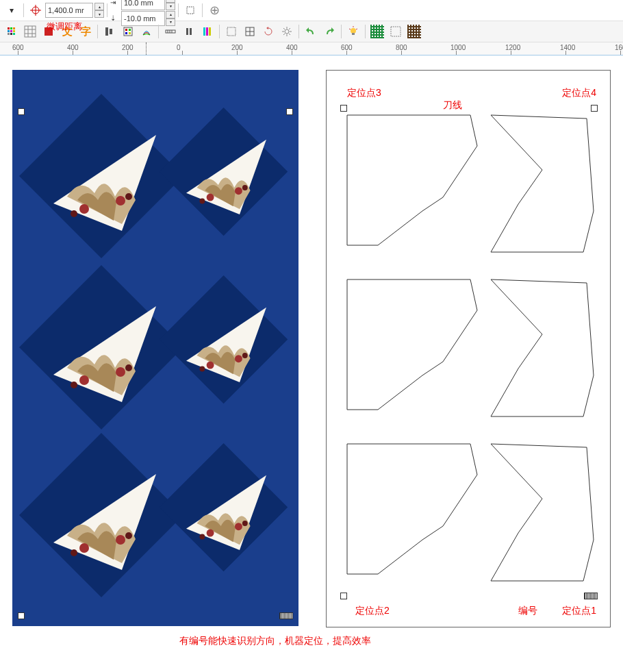 This screenshot has height=672, width=623. What do you see at coordinates (12, 32) in the screenshot?
I see `color-picker-icon` at bounding box center [12, 32].